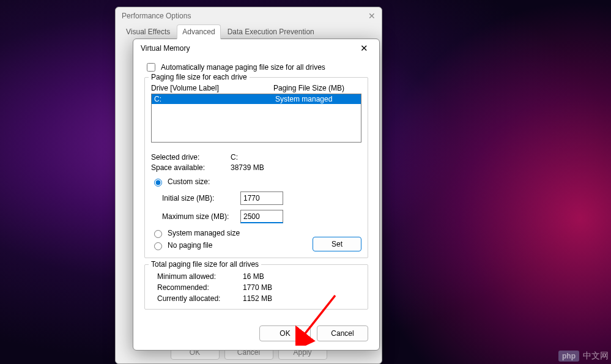 This screenshot has width=611, height=364. What do you see at coordinates (201, 198) in the screenshot?
I see `initial-size-label: Initial size (MB):` at bounding box center [201, 198].